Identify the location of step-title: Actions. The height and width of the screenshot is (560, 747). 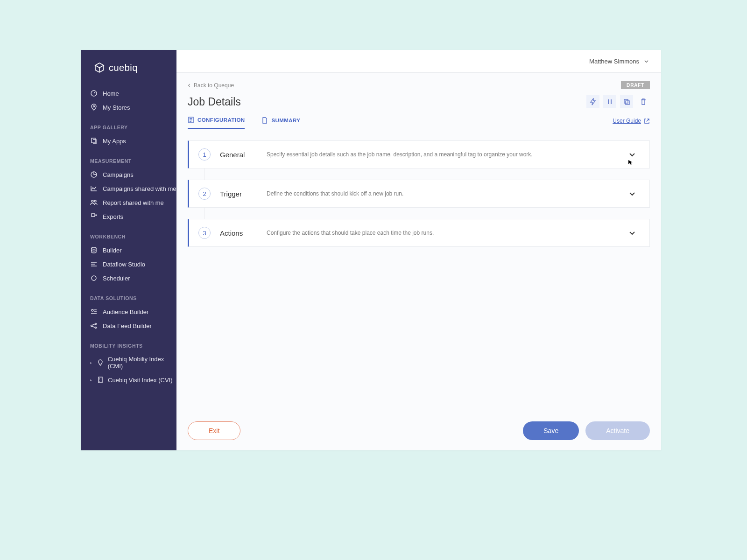
(243, 233).